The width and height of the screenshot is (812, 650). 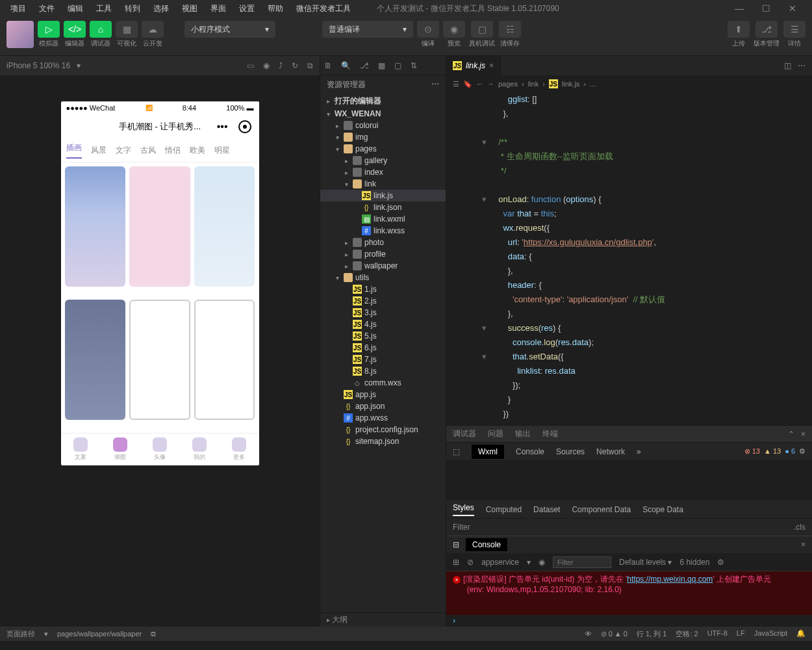 What do you see at coordinates (767, 29) in the screenshot?
I see `version-button: ⎇` at bounding box center [767, 29].